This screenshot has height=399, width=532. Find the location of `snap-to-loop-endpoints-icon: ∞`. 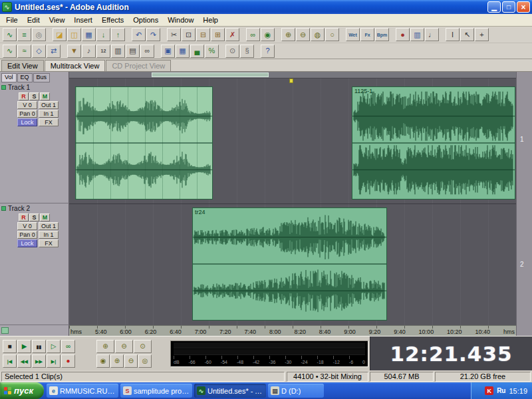

snap-to-loop-endpoints-icon: ∞ is located at coordinates (148, 51).